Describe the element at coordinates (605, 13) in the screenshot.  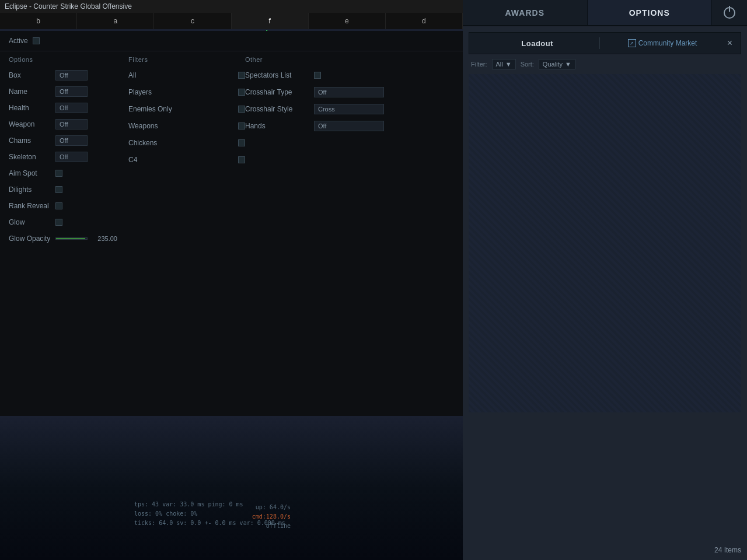
I see `right-topbar: AWARDS OPTIONS` at that location.